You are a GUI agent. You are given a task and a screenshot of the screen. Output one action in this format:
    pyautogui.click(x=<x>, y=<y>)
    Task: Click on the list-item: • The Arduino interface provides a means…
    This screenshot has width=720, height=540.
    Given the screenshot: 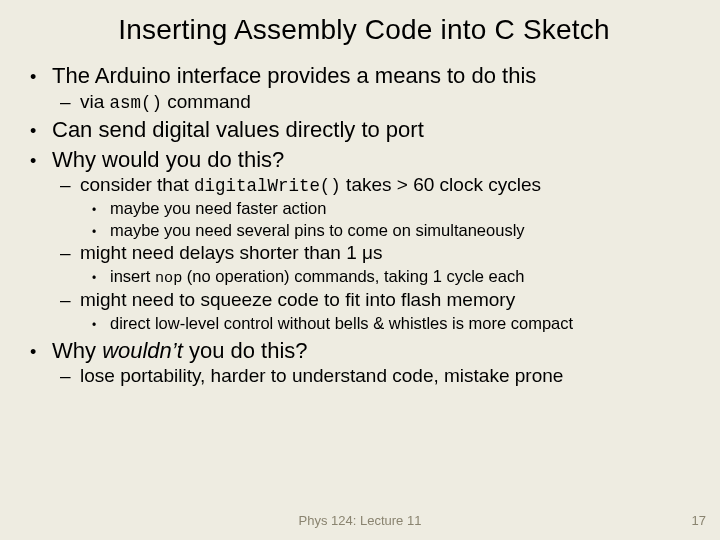 What is the action you would take?
    pyautogui.click(x=364, y=88)
    